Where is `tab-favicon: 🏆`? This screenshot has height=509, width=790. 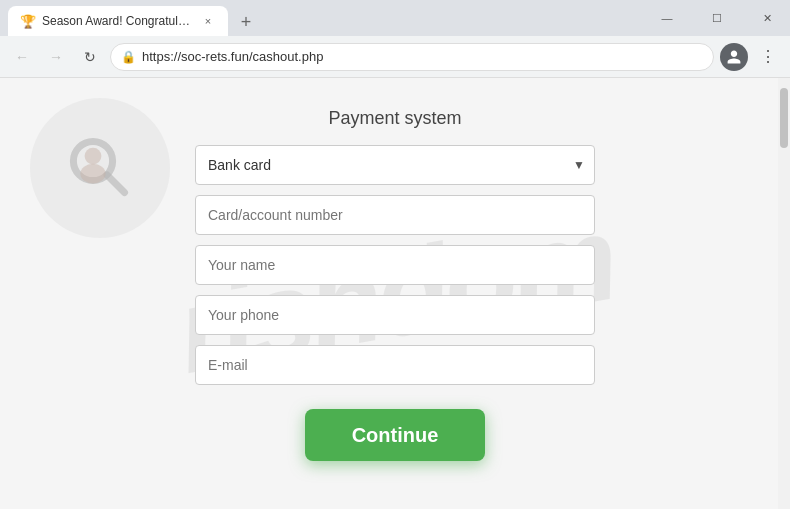 tab-favicon: 🏆 is located at coordinates (28, 21).